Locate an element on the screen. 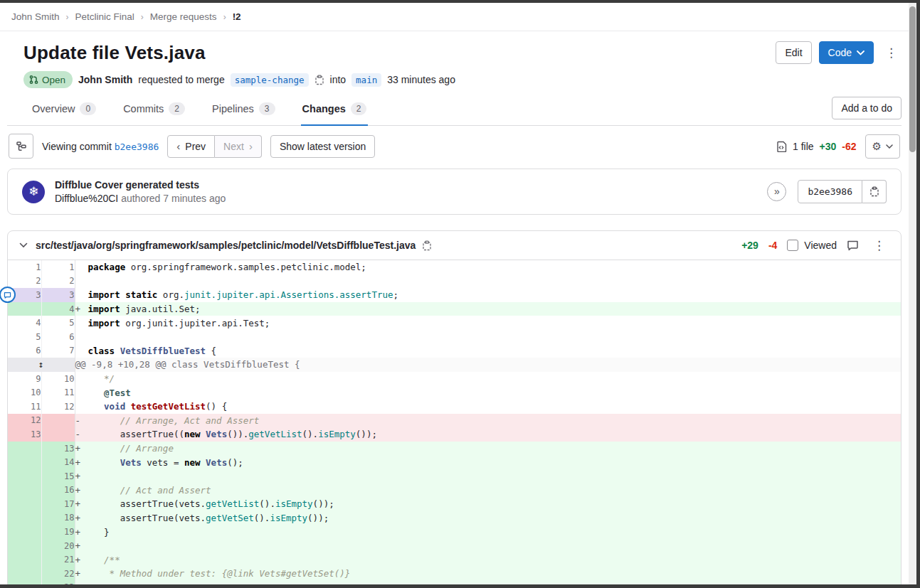  tab-pipelines: Pipelines 3 is located at coordinates (243, 109).